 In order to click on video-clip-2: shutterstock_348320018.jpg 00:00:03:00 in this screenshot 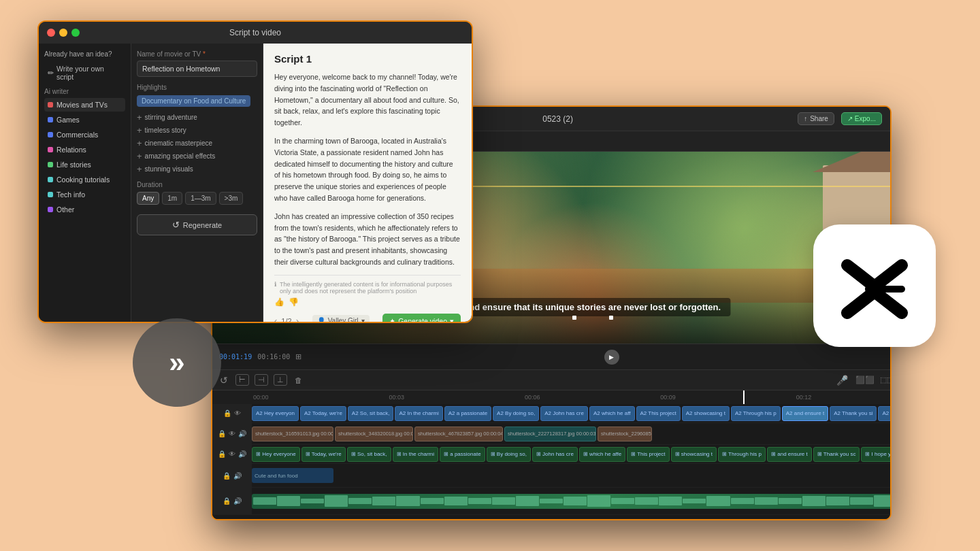, I will do `click(374, 434)`.